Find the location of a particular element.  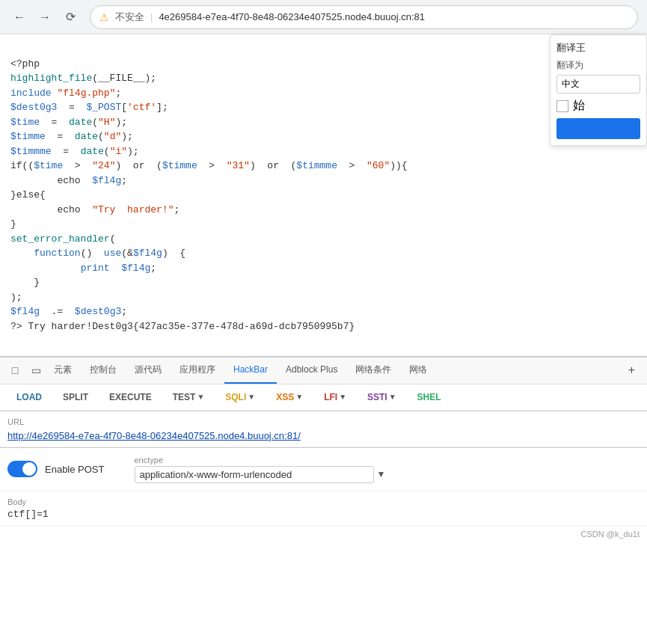

execute-button: EXECUTE is located at coordinates (130, 397).